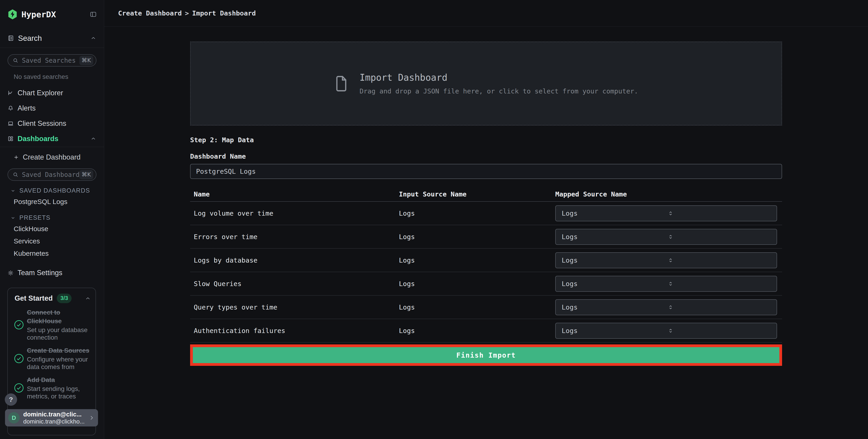 The height and width of the screenshot is (439, 868). Describe the element at coordinates (56, 414) in the screenshot. I see `user-name: dominic.tran@clic...` at that location.